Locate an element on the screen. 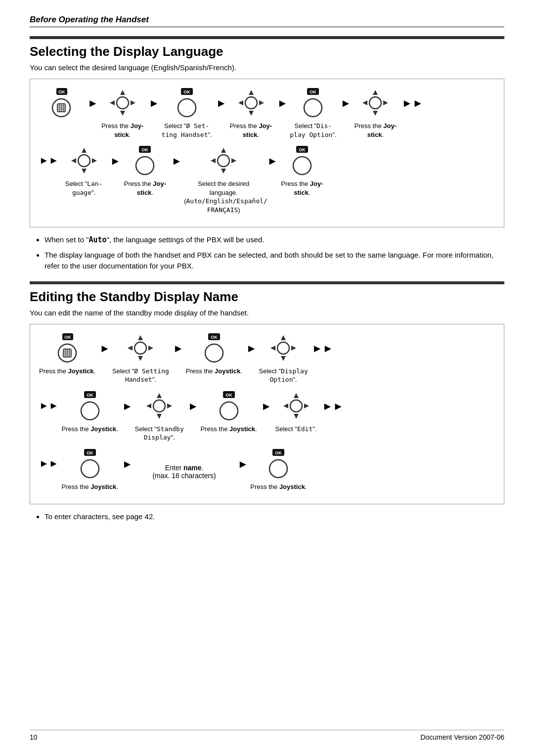 Image resolution: width=534 pixels, height=756 pixels. menu-ok-icon-2: OK is located at coordinates (67, 348).